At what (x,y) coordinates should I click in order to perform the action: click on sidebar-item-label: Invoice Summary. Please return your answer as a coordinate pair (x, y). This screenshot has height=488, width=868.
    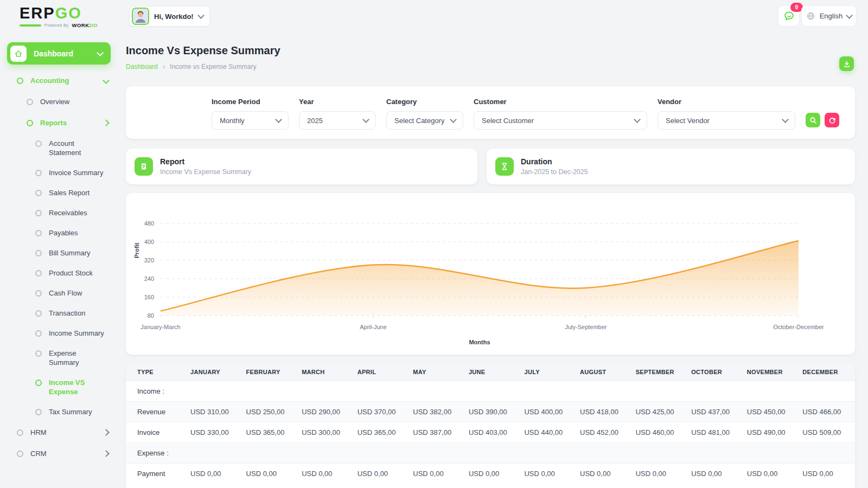
    Looking at the image, I should click on (76, 172).